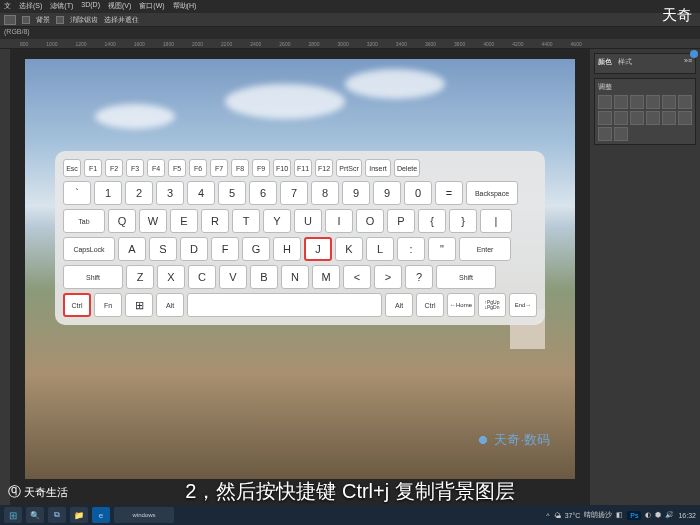 This screenshot has width=700, height=525. I want to click on key-m: M, so click(326, 277).